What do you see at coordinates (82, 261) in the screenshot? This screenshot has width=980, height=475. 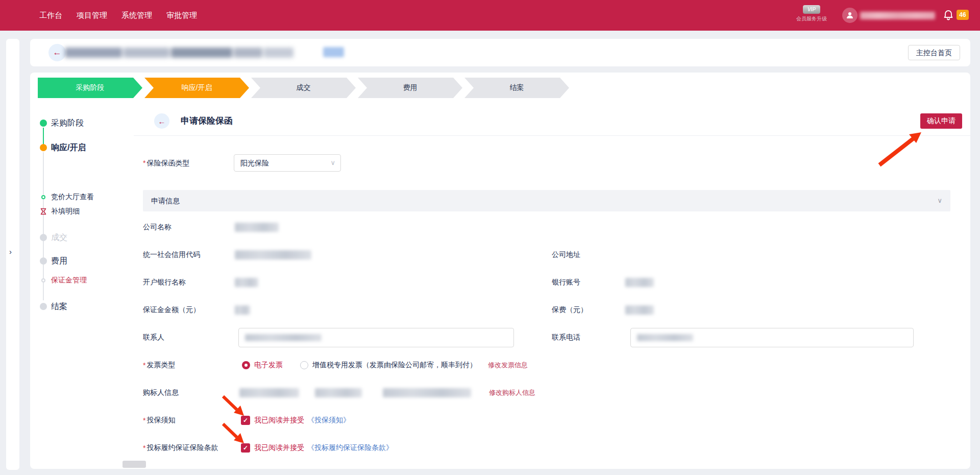 I see `sidebar-item-fees: 费用` at bounding box center [82, 261].